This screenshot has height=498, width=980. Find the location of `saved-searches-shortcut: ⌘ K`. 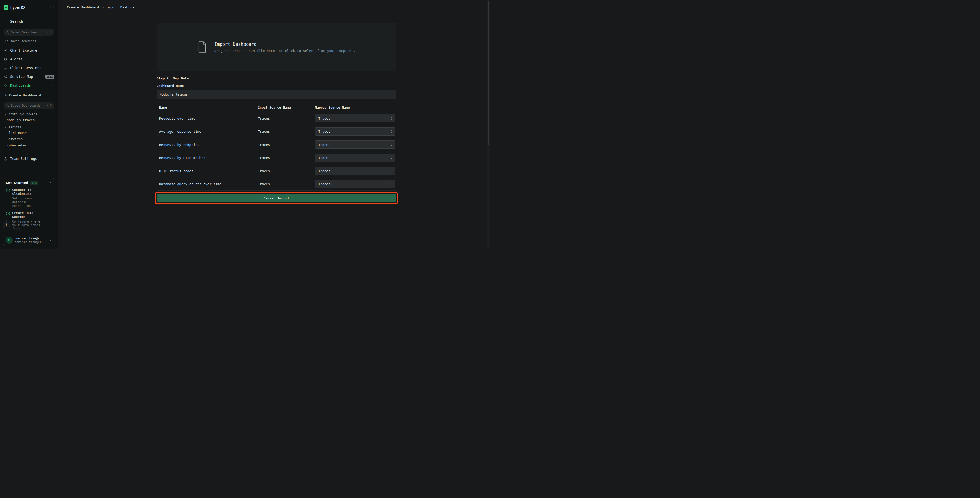

saved-searches-shortcut: ⌘ K is located at coordinates (49, 32).